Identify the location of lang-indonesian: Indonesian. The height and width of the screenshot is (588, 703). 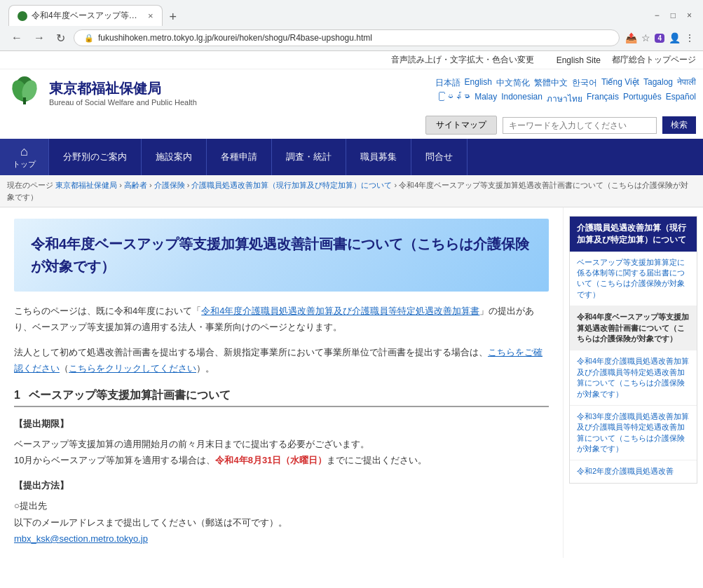
(521, 98).